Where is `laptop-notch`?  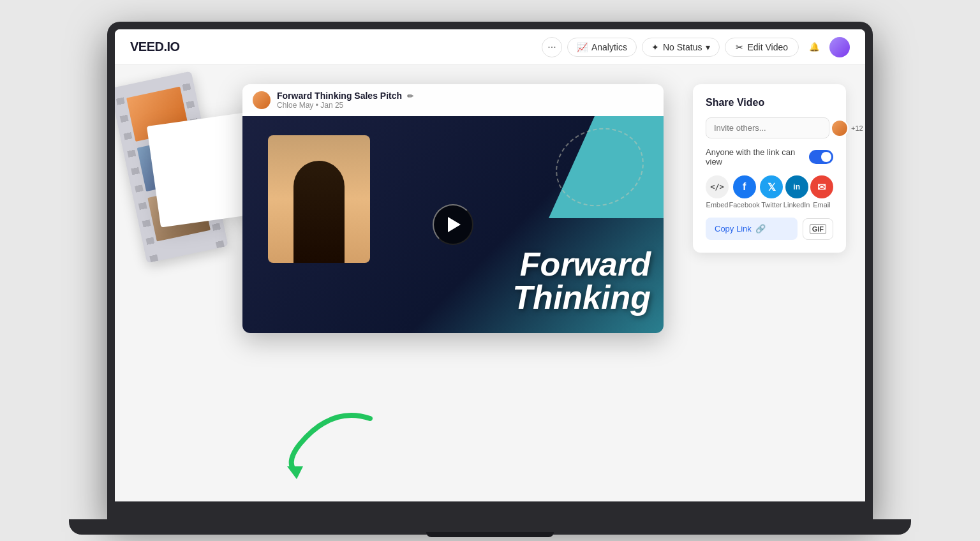 laptop-notch is located at coordinates (490, 535).